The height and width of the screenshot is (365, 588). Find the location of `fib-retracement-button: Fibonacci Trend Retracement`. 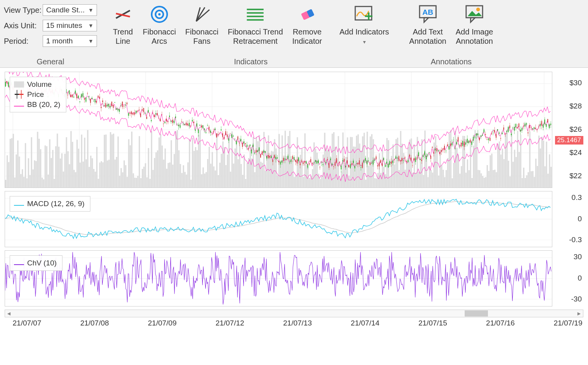

fib-retracement-button: Fibonacci Trend Retracement is located at coordinates (255, 25).